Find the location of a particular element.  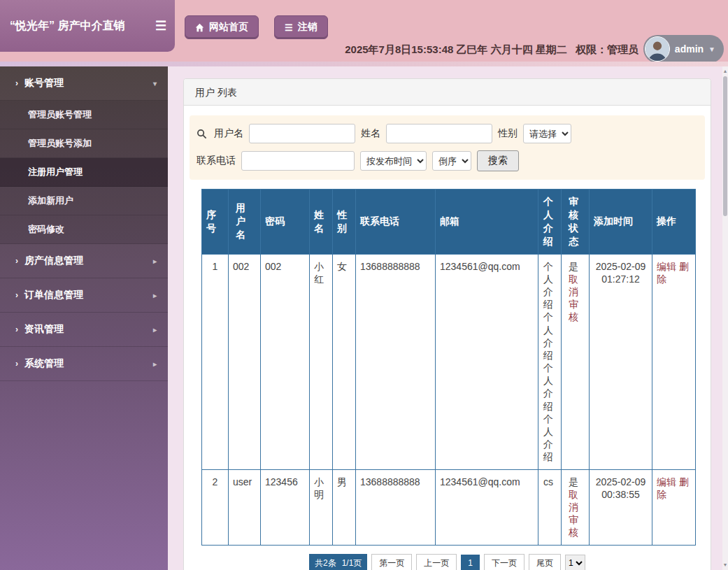

gender-select: 请选择 is located at coordinates (547, 134).